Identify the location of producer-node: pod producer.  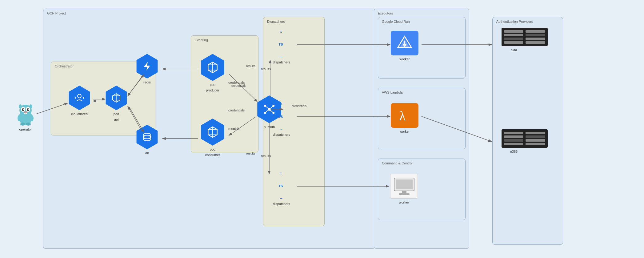
(213, 73).